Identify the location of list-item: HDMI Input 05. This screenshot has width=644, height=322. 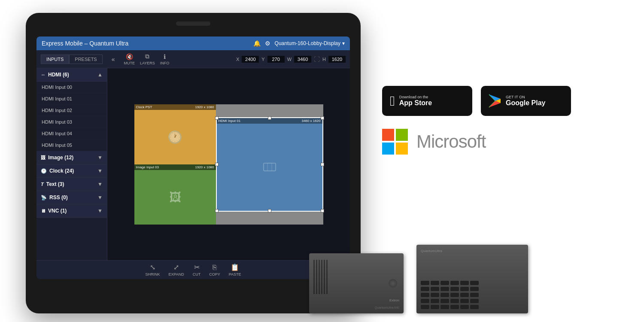
(72, 145).